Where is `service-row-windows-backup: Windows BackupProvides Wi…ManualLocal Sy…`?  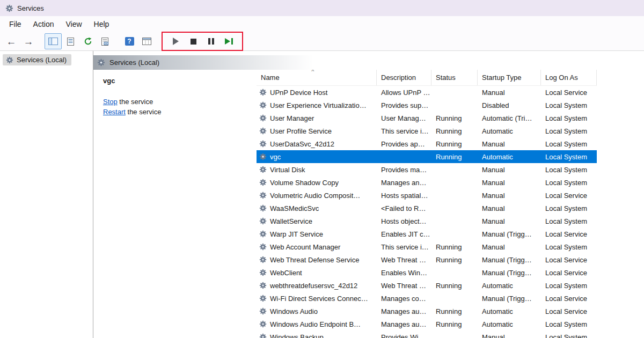 service-row-windows-backup: Windows BackupProvides Wi…ManualLocal Sy… is located at coordinates (427, 334).